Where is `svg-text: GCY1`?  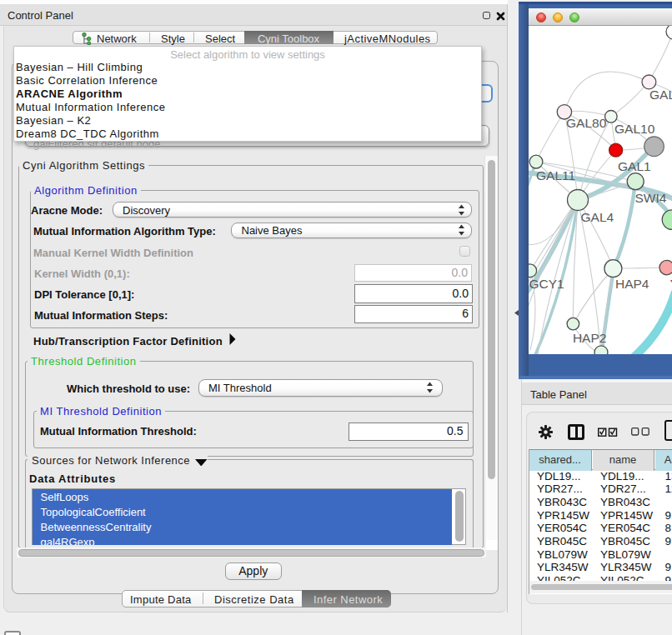
svg-text: GCY1 is located at coordinates (547, 283).